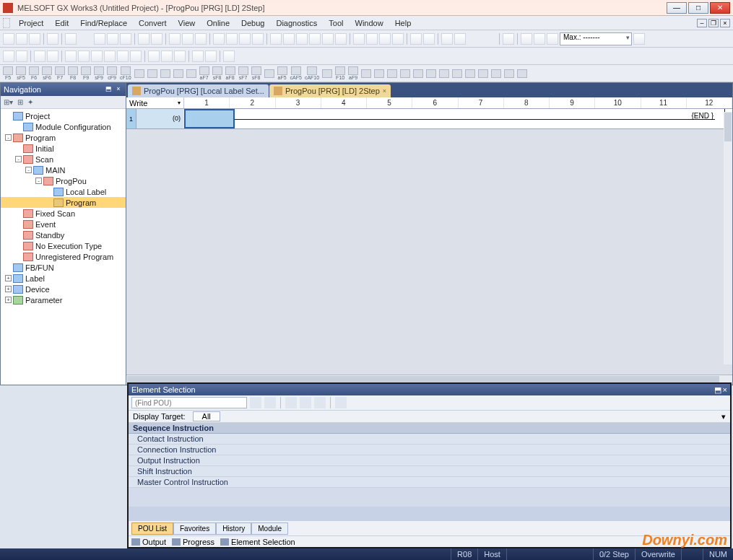  I want to click on tree-fb-fun: FB/FUN, so click(64, 267).